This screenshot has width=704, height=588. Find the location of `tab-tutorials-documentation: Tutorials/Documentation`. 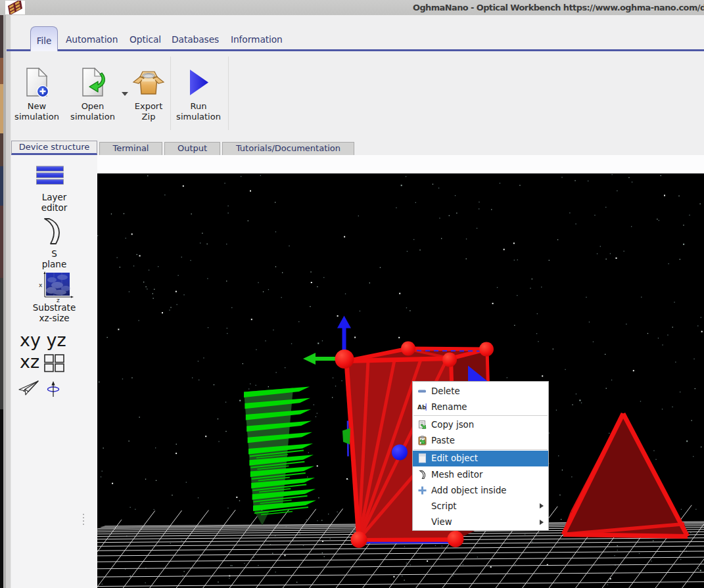

tab-tutorials-documentation: Tutorials/Documentation is located at coordinates (288, 148).